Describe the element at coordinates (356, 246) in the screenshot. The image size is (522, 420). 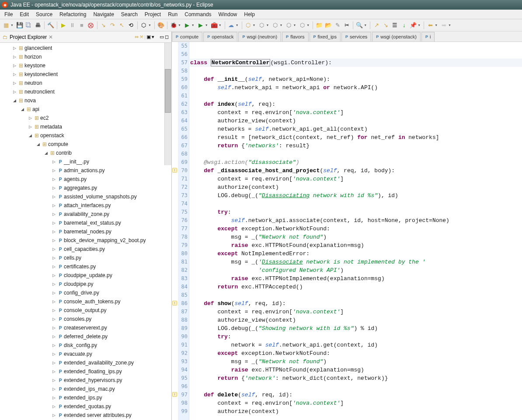
I see `code-line-79: raise exc.HTTPNotFound(explanation=msg)` at that location.